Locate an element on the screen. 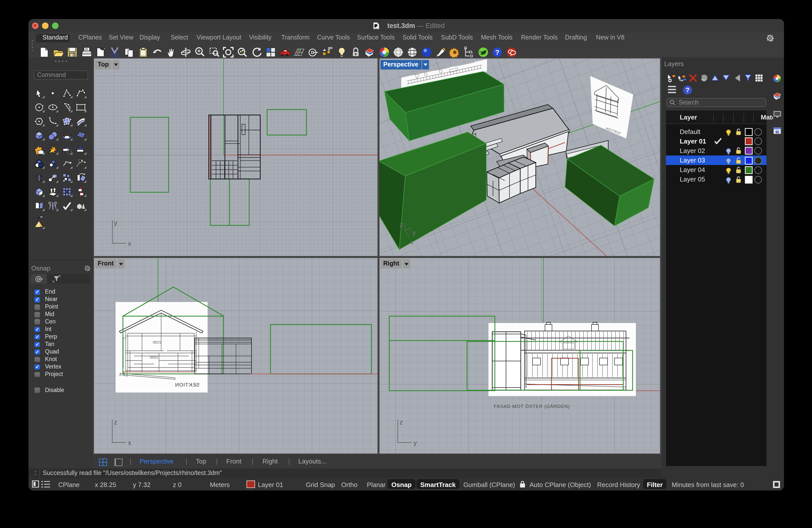  svg-text: SEKTION is located at coordinates (187, 384).